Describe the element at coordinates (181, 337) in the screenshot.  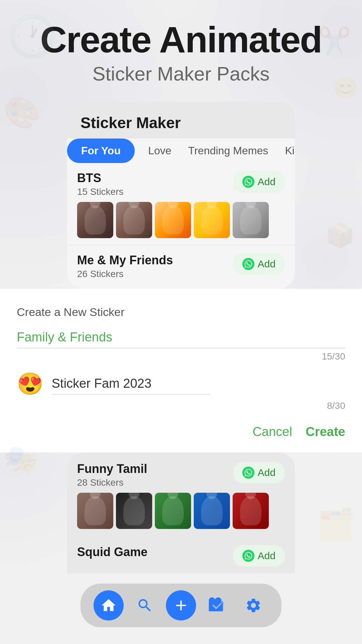
I see `family-friends-input` at that location.